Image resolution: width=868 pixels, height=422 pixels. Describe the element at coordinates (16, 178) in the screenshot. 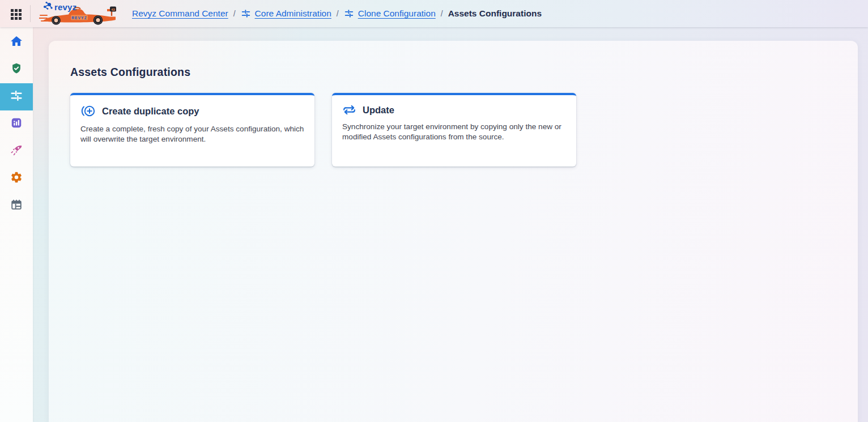

I see `sidebar-item-settings` at that location.